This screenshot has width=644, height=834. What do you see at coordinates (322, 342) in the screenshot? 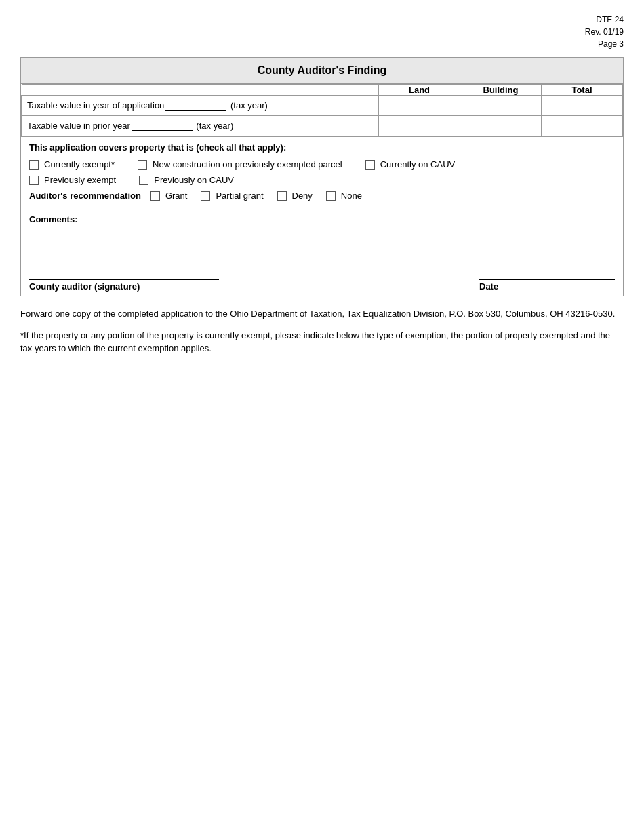
I see `footer-paragraph-2: *If the property or any portion of the p…` at bounding box center [322, 342].